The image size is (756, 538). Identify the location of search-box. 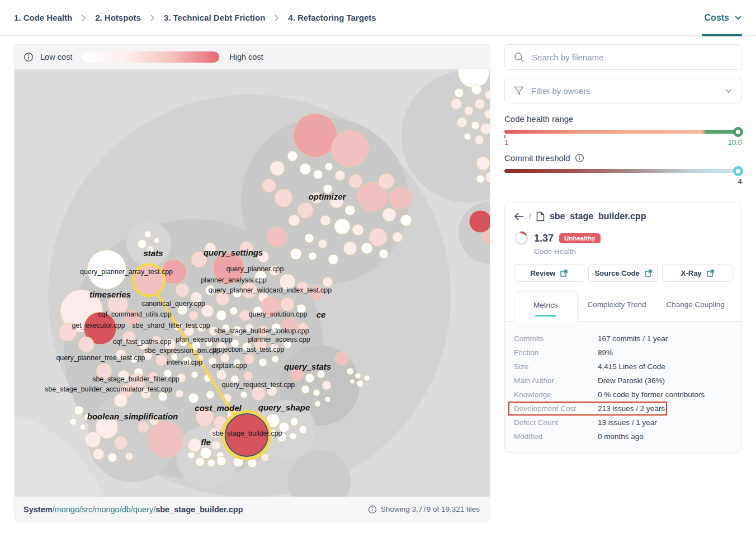
(623, 57).